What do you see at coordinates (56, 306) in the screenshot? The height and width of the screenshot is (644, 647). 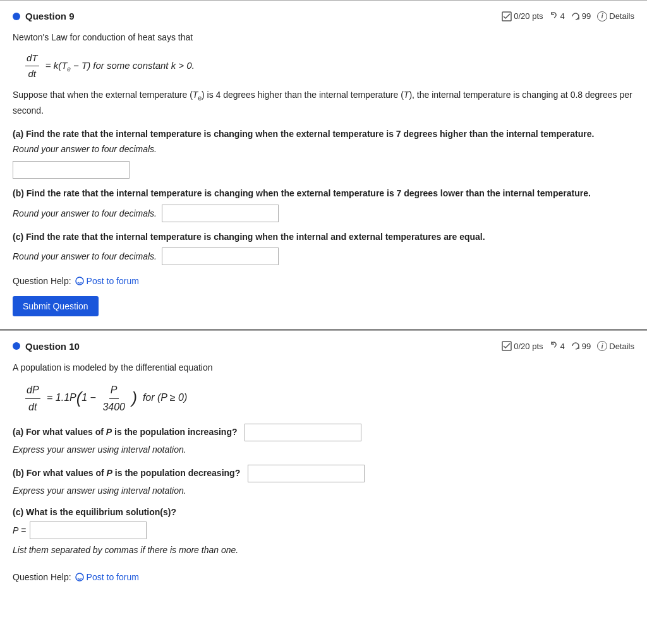 I see `q9-submit-button: Submit Question` at bounding box center [56, 306].